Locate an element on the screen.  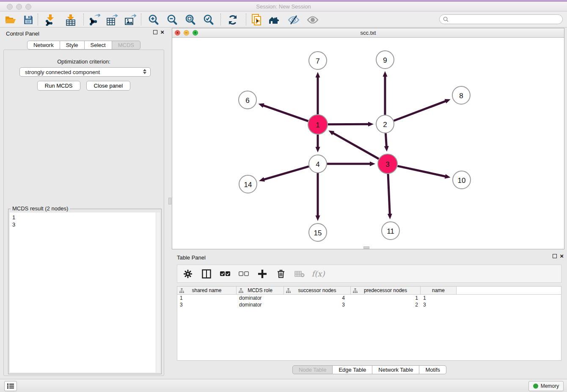
tab-network-table: Network Table is located at coordinates (396, 370).